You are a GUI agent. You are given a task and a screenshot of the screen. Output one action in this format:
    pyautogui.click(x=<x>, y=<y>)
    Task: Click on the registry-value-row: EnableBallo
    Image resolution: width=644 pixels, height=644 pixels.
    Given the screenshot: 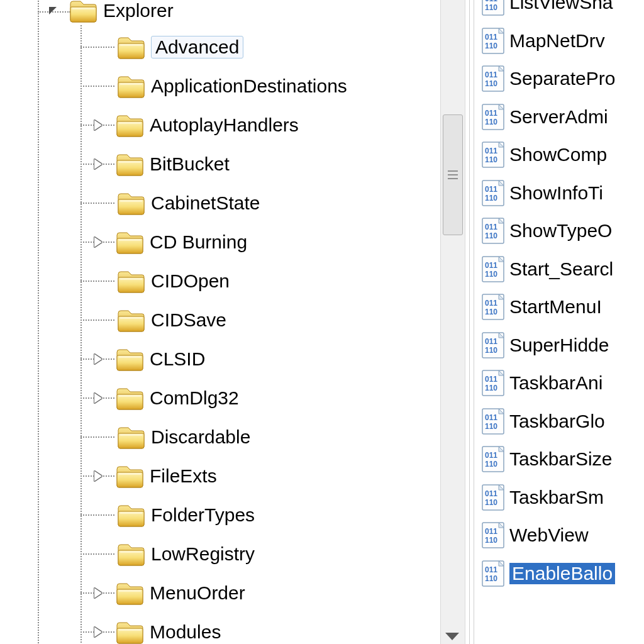 What is the action you would take?
    pyautogui.click(x=548, y=574)
    